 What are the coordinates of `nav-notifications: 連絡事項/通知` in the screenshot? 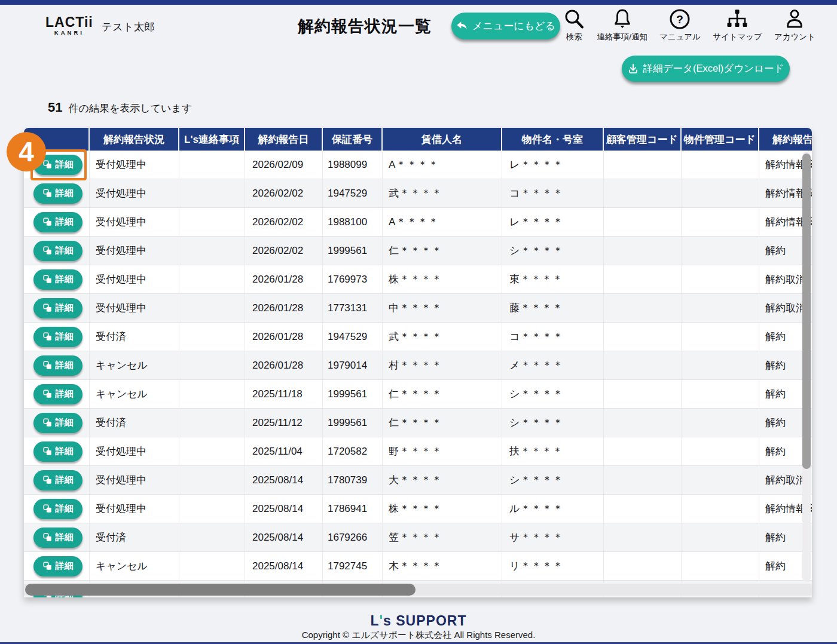 It's located at (622, 25).